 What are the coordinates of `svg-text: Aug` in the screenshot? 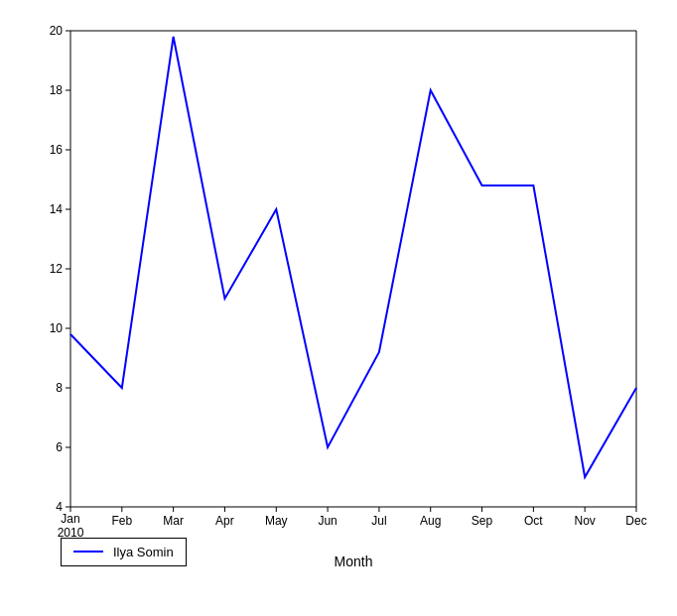 It's located at (431, 521).